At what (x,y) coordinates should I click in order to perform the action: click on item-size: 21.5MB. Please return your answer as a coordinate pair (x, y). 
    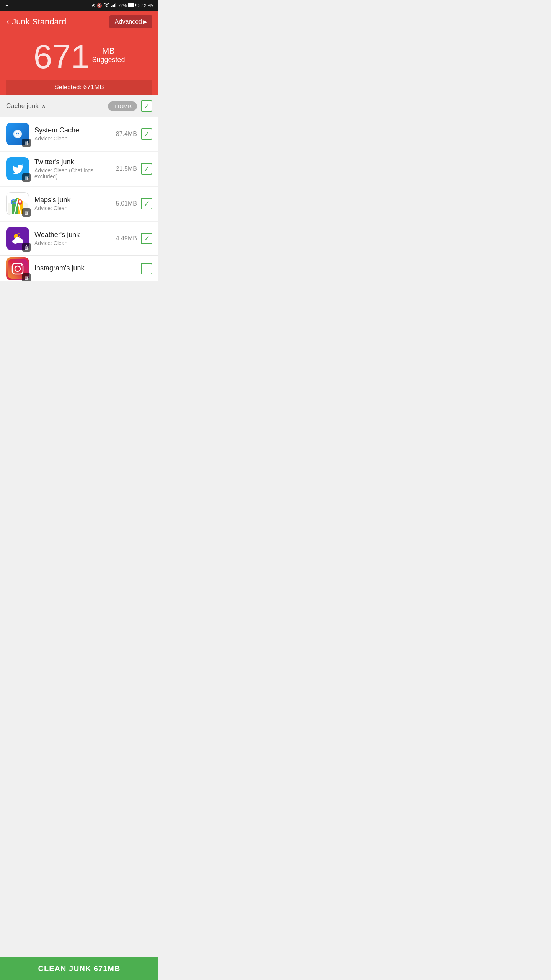
    Looking at the image, I should click on (125, 169).